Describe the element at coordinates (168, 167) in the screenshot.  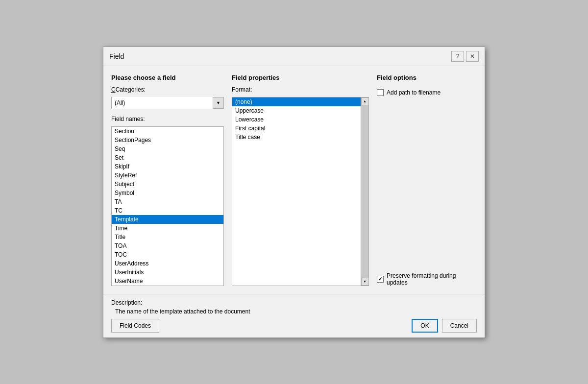
I see `field-name-item: SkipIf` at that location.